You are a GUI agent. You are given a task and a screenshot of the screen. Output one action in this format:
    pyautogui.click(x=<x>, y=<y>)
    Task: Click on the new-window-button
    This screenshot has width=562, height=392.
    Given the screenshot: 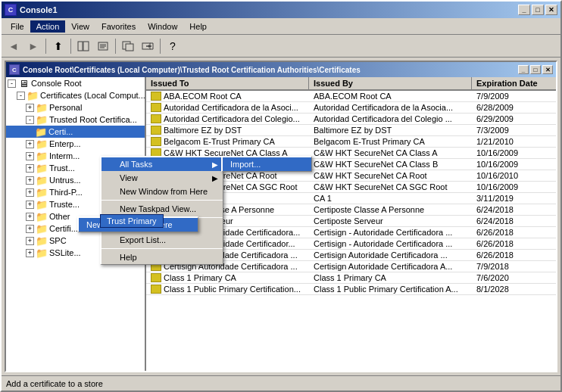 What is the action you would take?
    pyautogui.click(x=128, y=46)
    